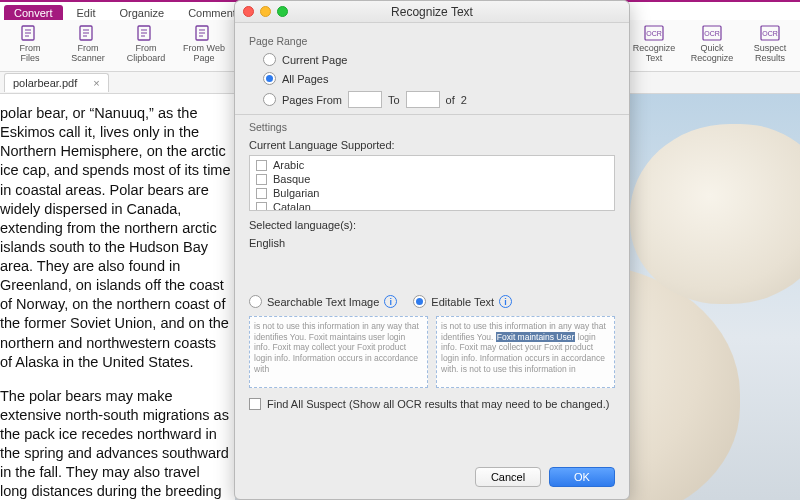 The height and width of the screenshot is (500, 800). I want to click on option-label: Current Page, so click(314, 60).